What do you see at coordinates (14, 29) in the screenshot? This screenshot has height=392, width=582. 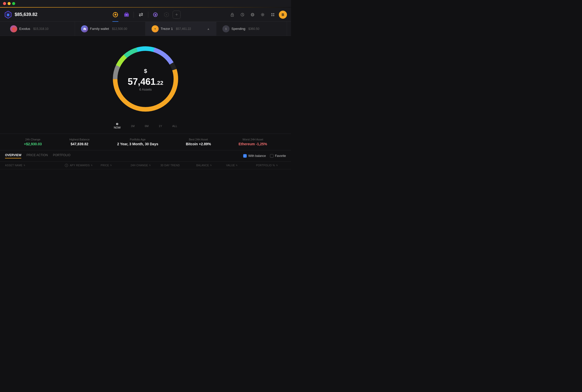 I see `exodus-wallet-icon` at bounding box center [14, 29].